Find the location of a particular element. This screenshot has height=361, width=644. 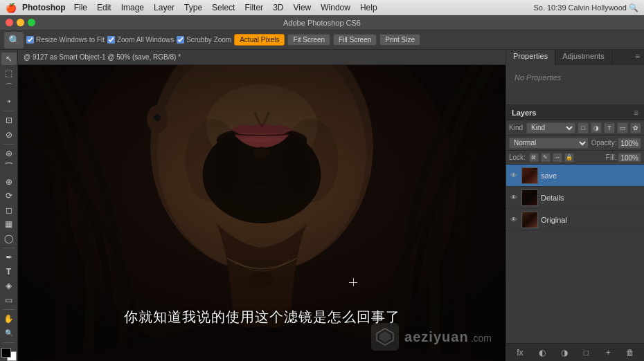

filter-type-icon: T is located at coordinates (609, 128).